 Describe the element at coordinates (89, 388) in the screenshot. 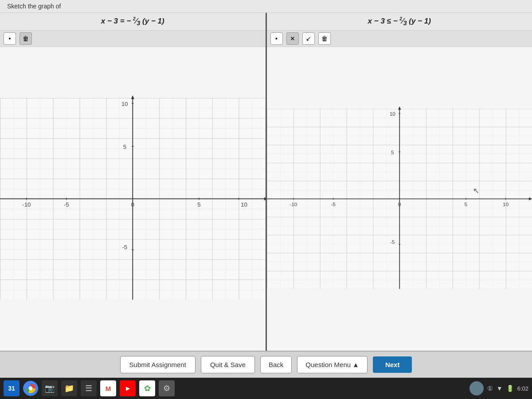

I see `taskbar-menu-icon: ☰` at that location.